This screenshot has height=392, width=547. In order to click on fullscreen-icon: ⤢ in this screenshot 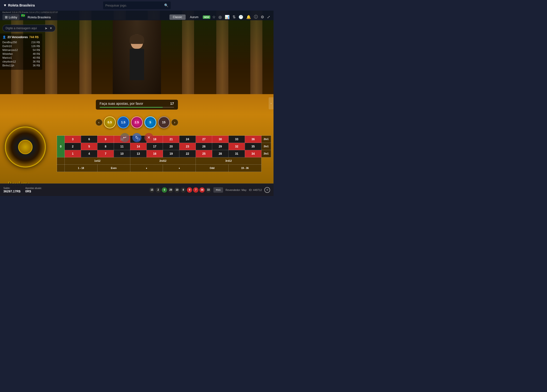, I will do `click(268, 17)`.